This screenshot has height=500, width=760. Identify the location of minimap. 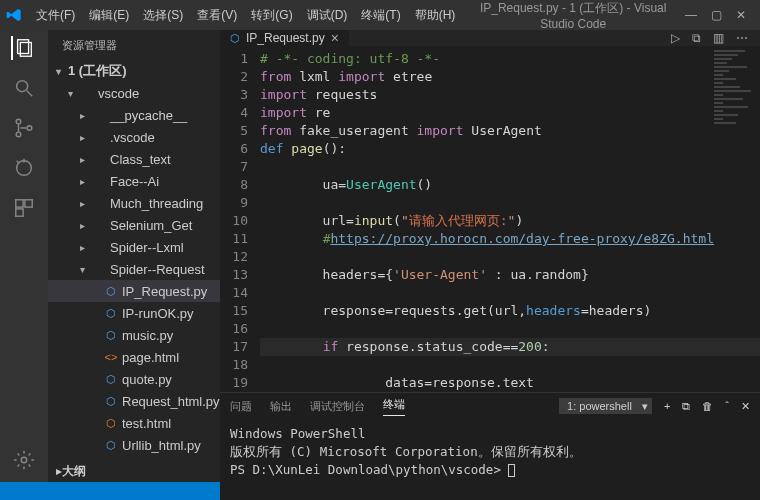
(736, 110).